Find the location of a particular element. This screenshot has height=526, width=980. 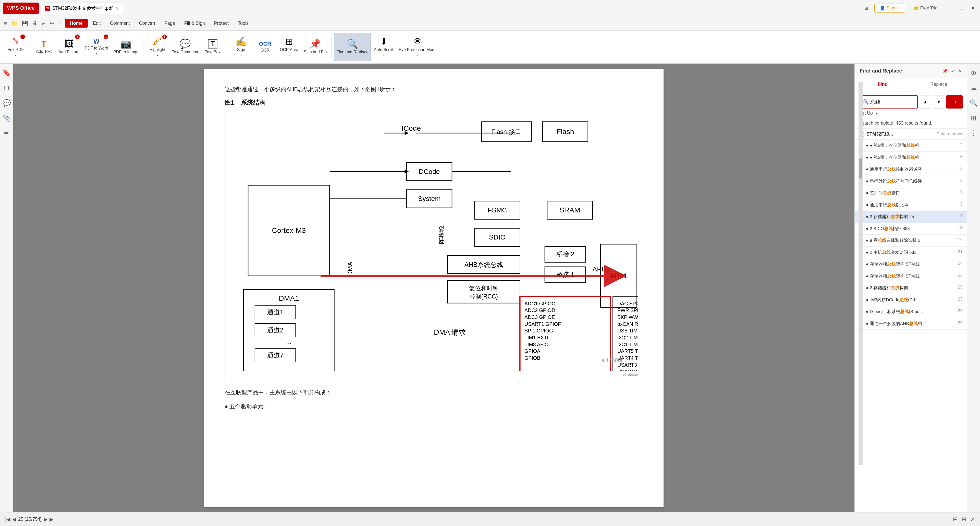

tab-close-icon: ✕ is located at coordinates (117, 8).